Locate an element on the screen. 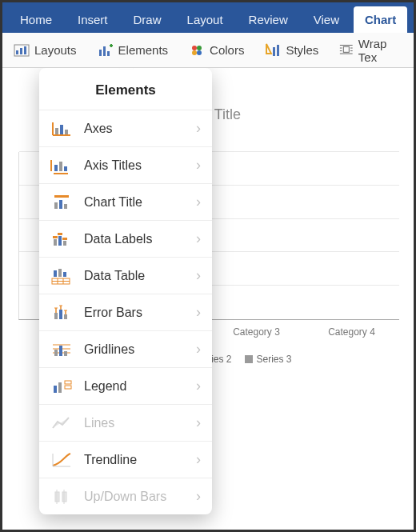  trendline-icon is located at coordinates (62, 460).